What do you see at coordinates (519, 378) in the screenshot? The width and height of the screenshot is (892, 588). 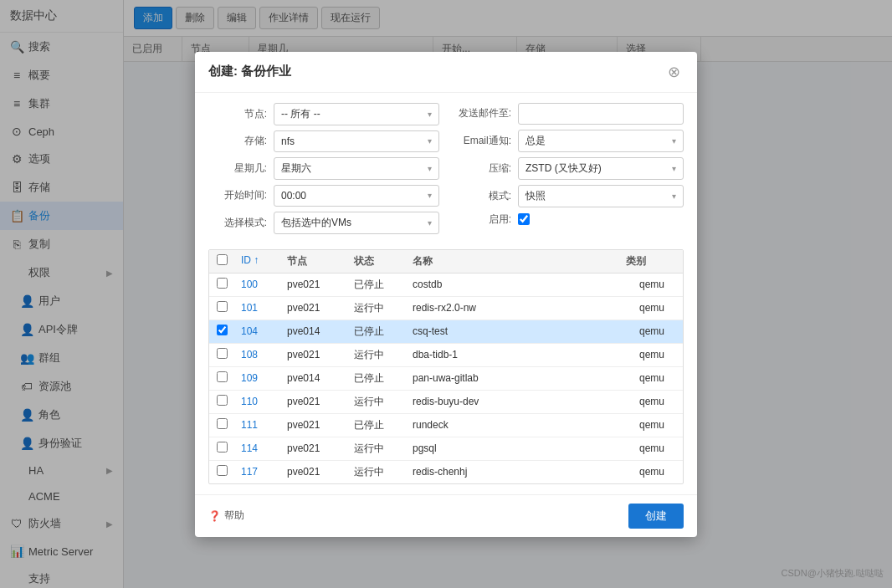 I see `row-name: pan-uwa-gitlab` at bounding box center [519, 378].